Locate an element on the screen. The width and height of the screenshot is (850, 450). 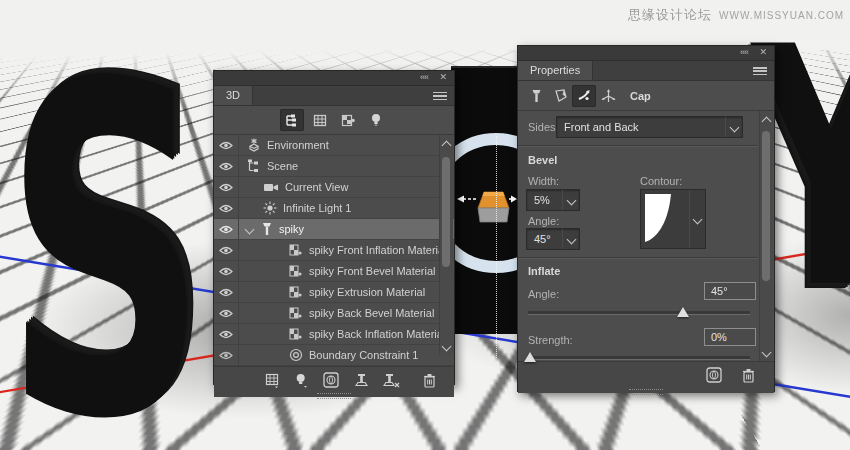
tree-row-label: Scene is located at coordinates (282, 166).